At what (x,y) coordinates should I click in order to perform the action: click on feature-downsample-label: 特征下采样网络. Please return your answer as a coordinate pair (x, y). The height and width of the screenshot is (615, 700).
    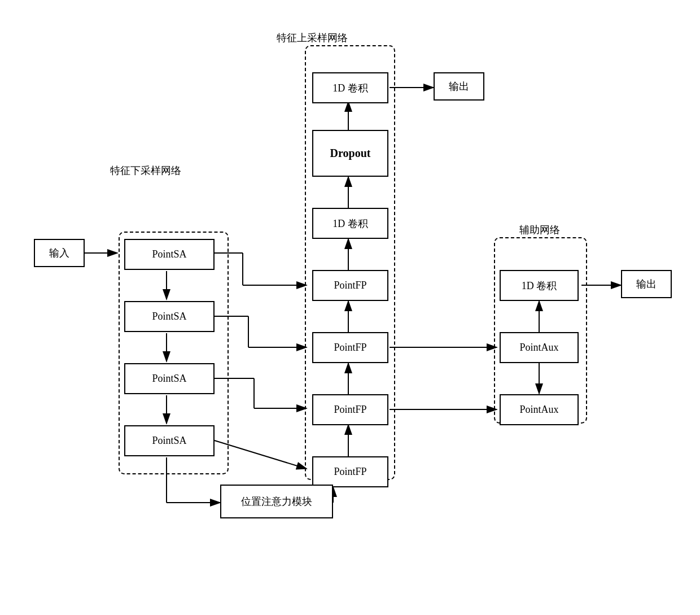
    Looking at the image, I should click on (146, 171).